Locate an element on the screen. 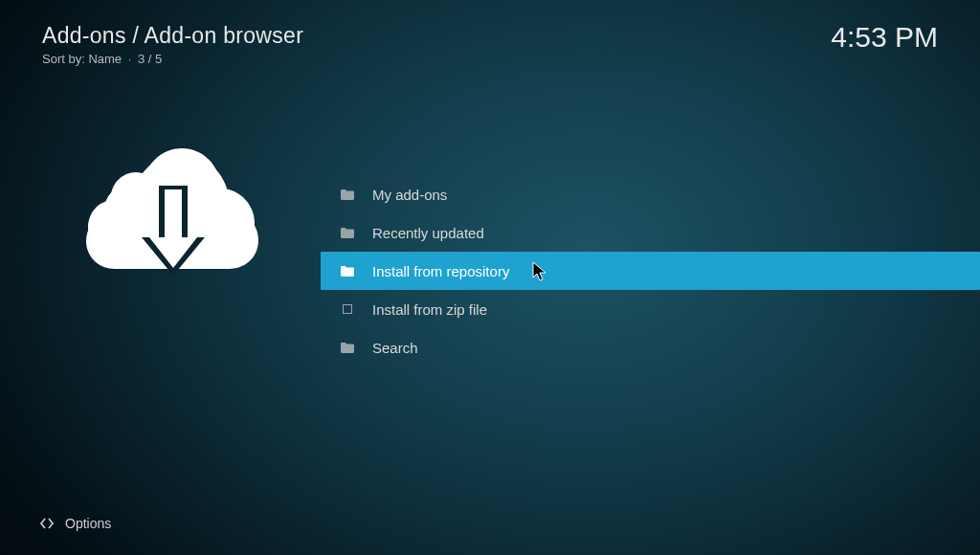  header-subline: Sort by: Name · 3 / 5 is located at coordinates (172, 59).